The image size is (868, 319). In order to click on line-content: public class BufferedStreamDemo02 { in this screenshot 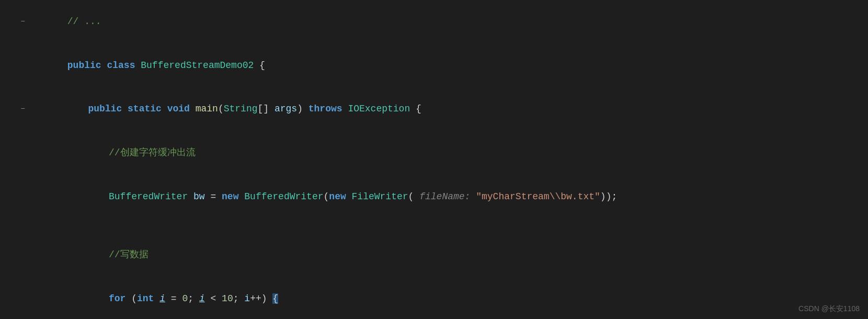, I will do `click(450, 66)`.